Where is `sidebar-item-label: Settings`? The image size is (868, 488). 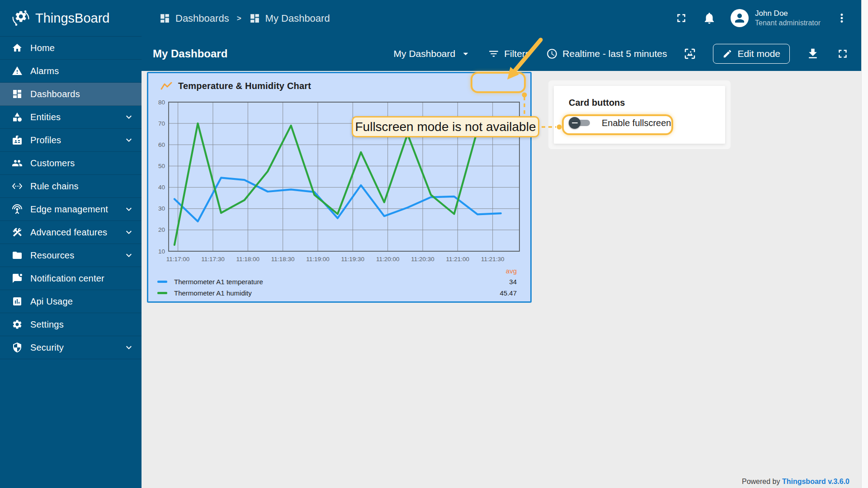 sidebar-item-label: Settings is located at coordinates (82, 324).